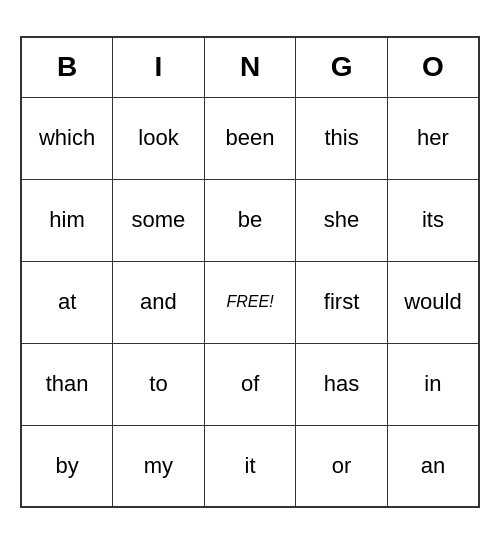 This screenshot has width=500, height=544. What do you see at coordinates (250, 384) in the screenshot?
I see `cell-r3-c2: of` at bounding box center [250, 384].